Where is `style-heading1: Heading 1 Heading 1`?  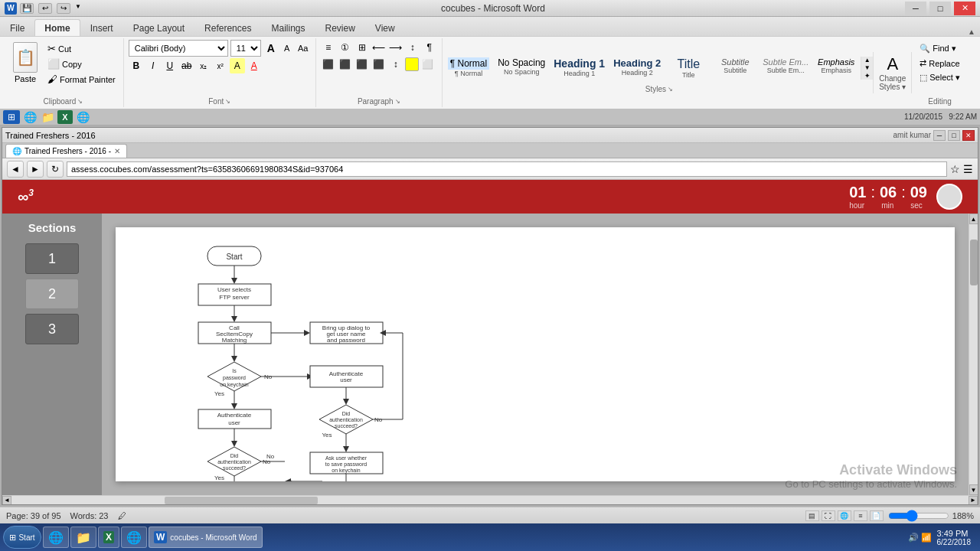
style-heading1: Heading 1 Heading 1 is located at coordinates (579, 68).